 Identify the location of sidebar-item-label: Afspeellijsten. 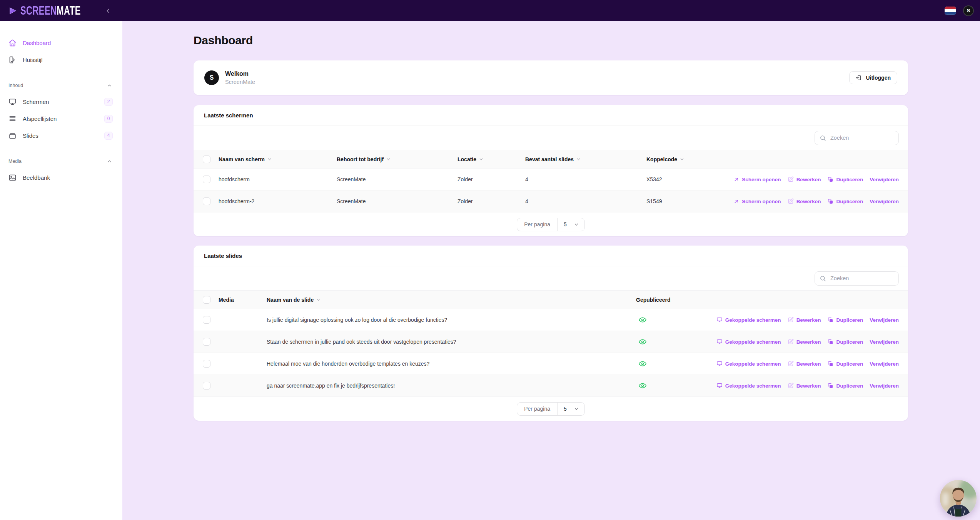
(40, 119).